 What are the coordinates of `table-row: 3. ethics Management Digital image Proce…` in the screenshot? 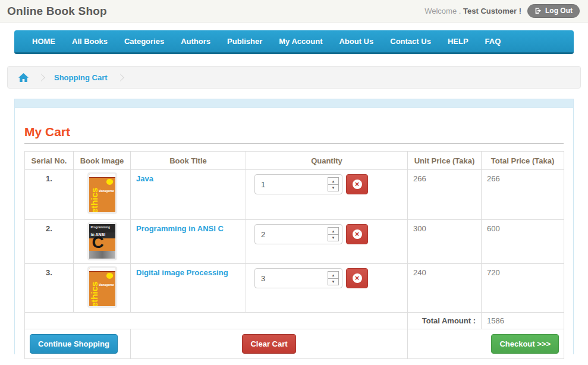 It's located at (295, 288).